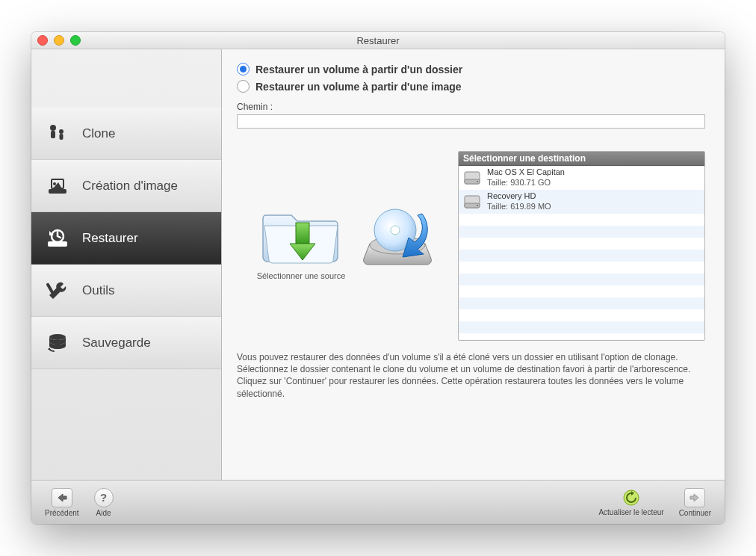 This screenshot has width=756, height=556. What do you see at coordinates (302, 276) in the screenshot?
I see `source-caption: Sélectionner une source` at bounding box center [302, 276].